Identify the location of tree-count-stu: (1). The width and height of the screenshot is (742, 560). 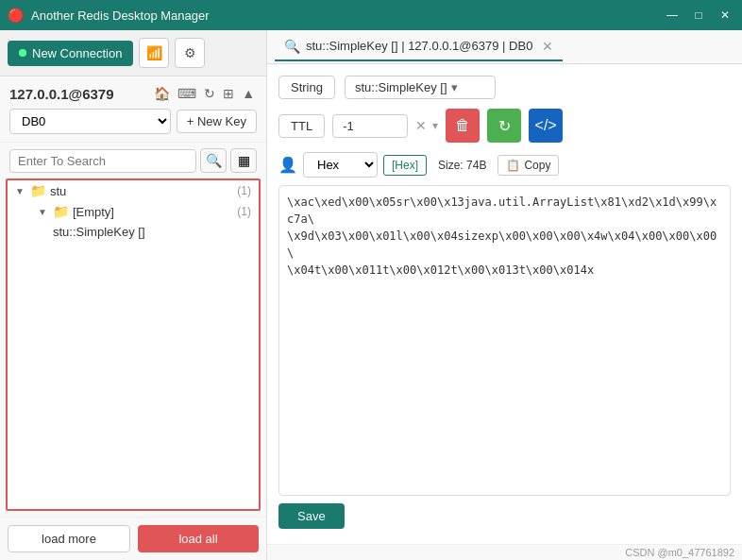
(244, 191).